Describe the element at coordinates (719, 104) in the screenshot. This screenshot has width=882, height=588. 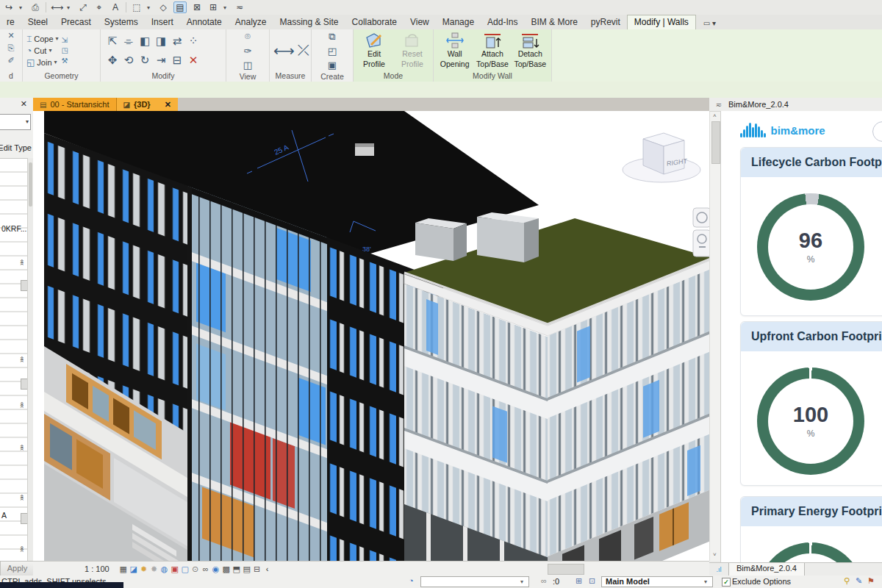
I see `panel-grip-icon: ≂` at that location.